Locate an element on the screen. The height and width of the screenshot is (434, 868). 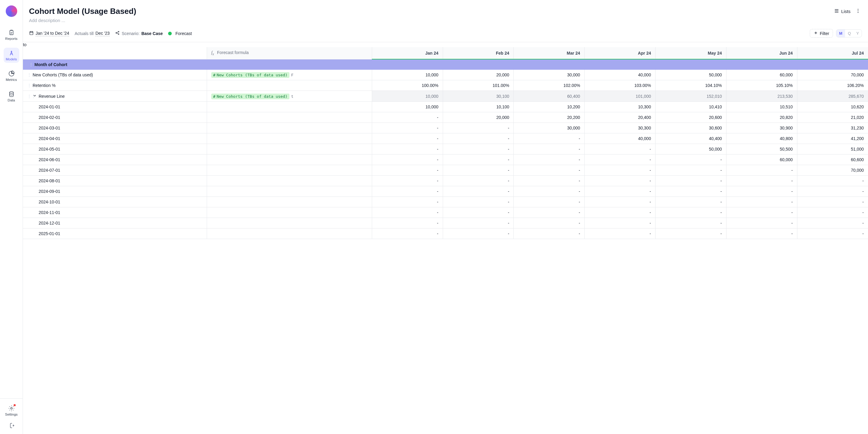
data-cell: 10,510 is located at coordinates (762, 107).